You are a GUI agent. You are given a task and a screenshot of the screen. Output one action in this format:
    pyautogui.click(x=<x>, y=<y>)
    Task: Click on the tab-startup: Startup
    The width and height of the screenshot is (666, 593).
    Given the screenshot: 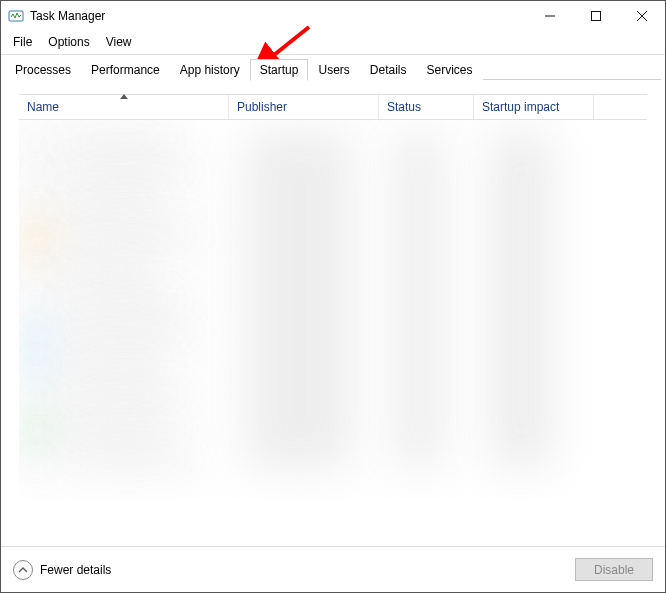 What is the action you would take?
    pyautogui.click(x=280, y=70)
    